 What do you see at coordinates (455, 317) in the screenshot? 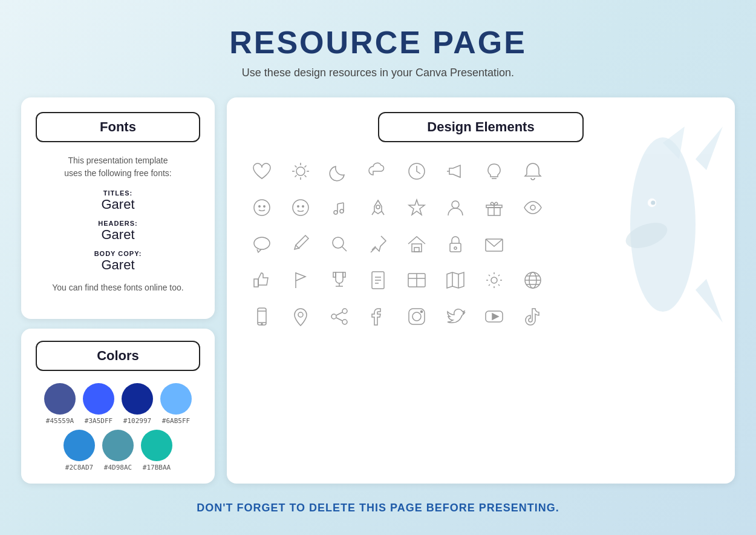
I see `twitter-icon` at bounding box center [455, 317].